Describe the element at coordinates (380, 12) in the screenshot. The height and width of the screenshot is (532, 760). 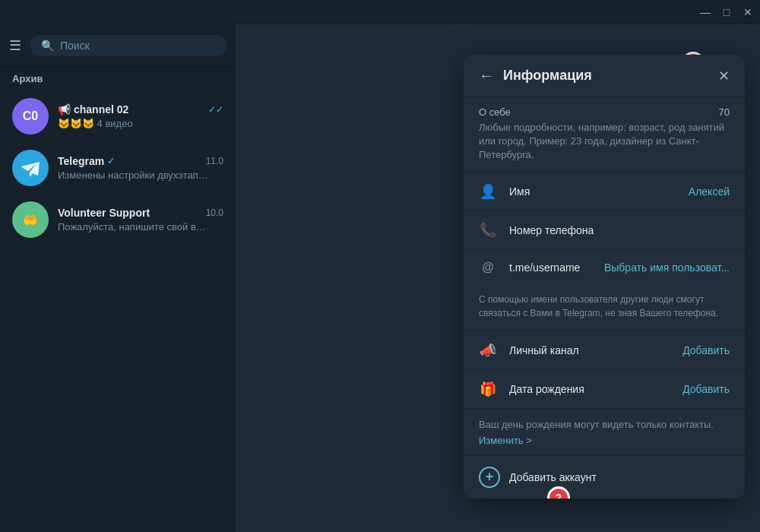
I see `titlebar: — □ ✕` at that location.